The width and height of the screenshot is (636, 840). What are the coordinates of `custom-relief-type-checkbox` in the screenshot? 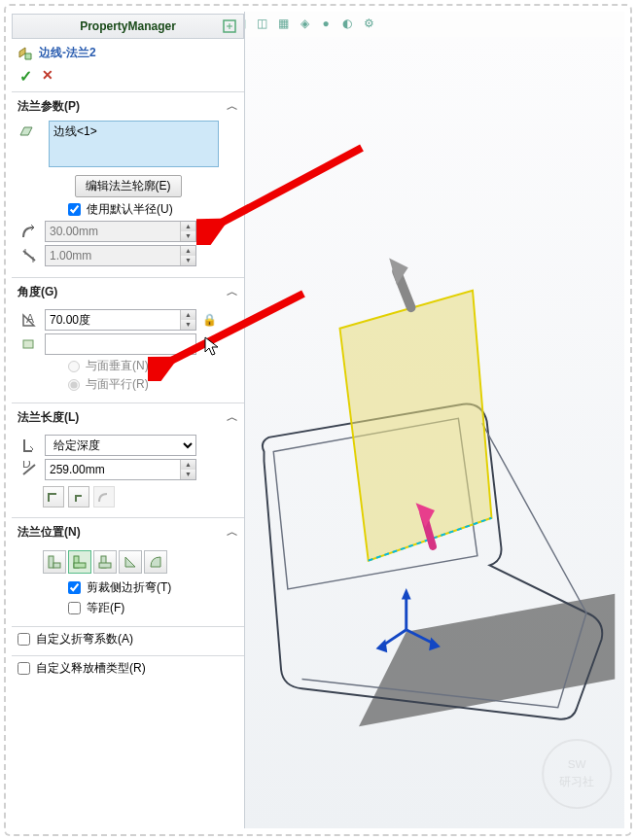 It's located at (23, 669).